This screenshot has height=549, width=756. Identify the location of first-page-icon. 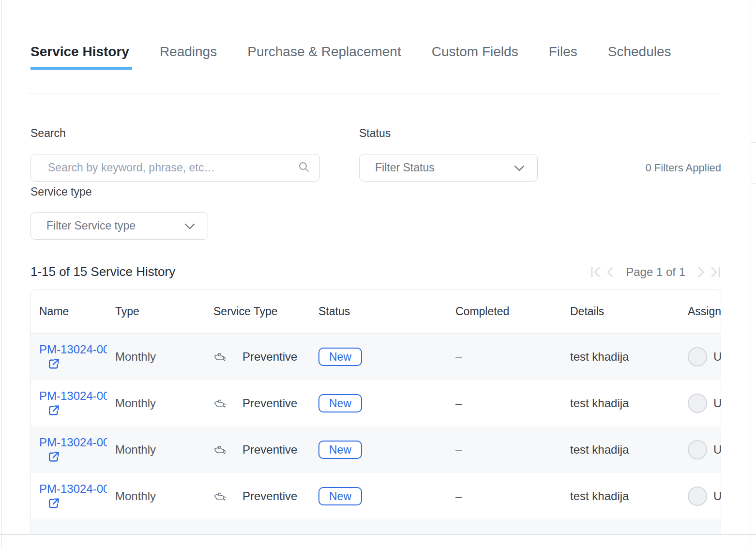
(596, 272).